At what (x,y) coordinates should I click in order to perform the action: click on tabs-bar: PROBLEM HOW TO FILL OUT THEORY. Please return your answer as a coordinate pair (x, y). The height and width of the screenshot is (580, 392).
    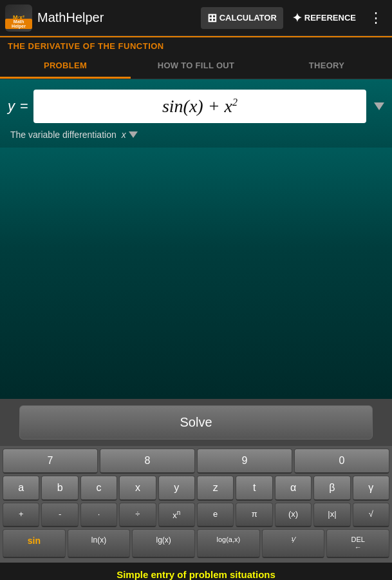
    Looking at the image, I should click on (196, 67).